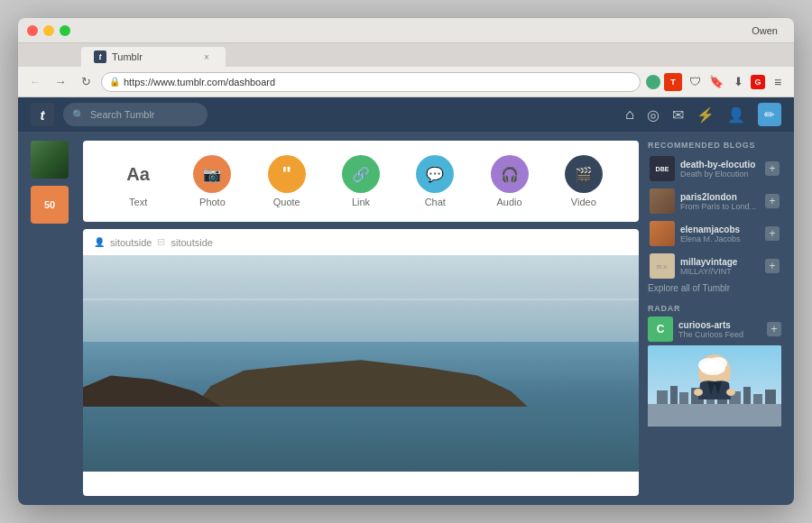 Image resolution: width=812 pixels, height=523 pixels. I want to click on address-bar: 🔒 https://www.tumblr.com/dashboard, so click(371, 82).